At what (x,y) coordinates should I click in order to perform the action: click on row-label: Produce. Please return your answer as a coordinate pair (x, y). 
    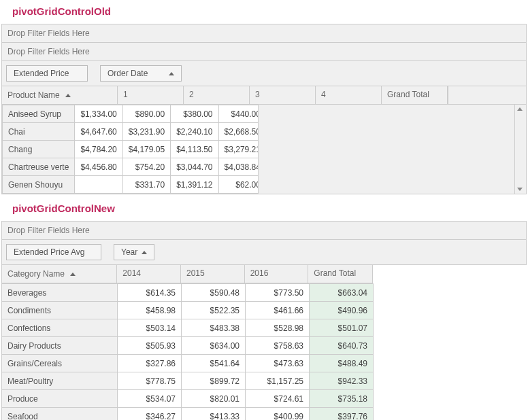
    Looking at the image, I should click on (60, 399).